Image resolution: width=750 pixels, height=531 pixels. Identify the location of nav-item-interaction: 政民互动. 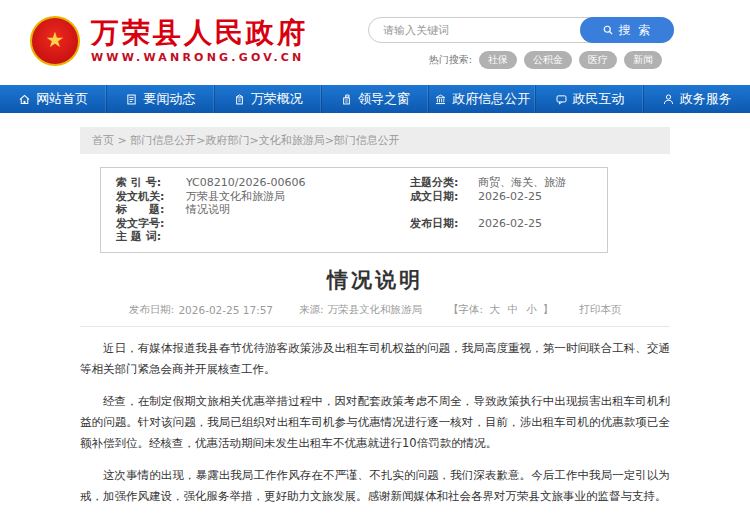
(590, 99).